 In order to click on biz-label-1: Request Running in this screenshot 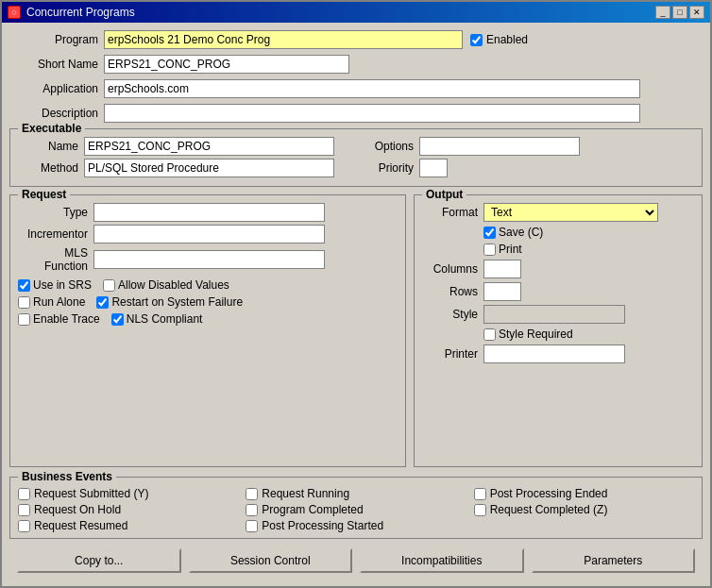, I will do `click(306, 494)`.